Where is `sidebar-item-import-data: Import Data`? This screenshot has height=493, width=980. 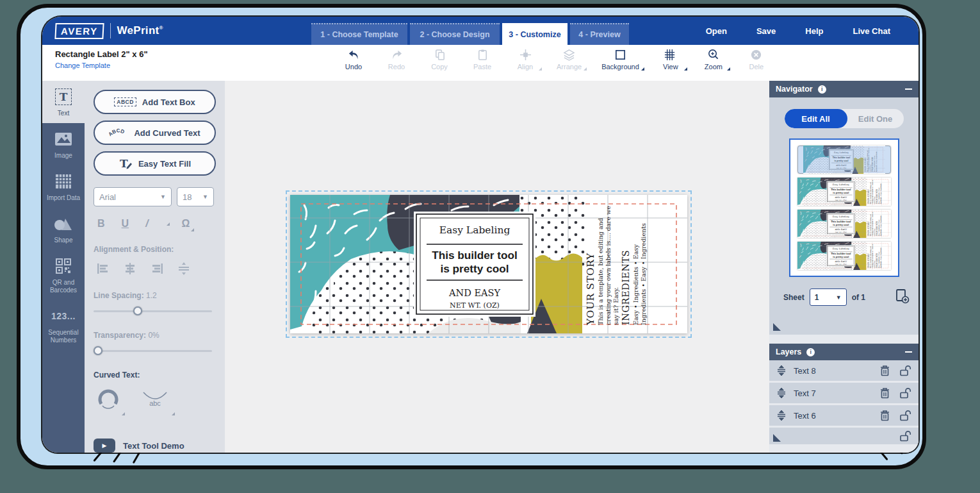 sidebar-item-import-data: Import Data is located at coordinates (63, 187).